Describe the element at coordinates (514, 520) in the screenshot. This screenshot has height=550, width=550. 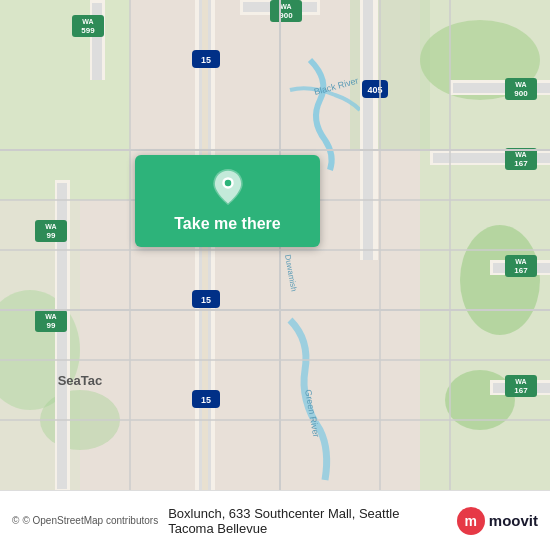
I see `moovit-brand-name: moovit` at that location.